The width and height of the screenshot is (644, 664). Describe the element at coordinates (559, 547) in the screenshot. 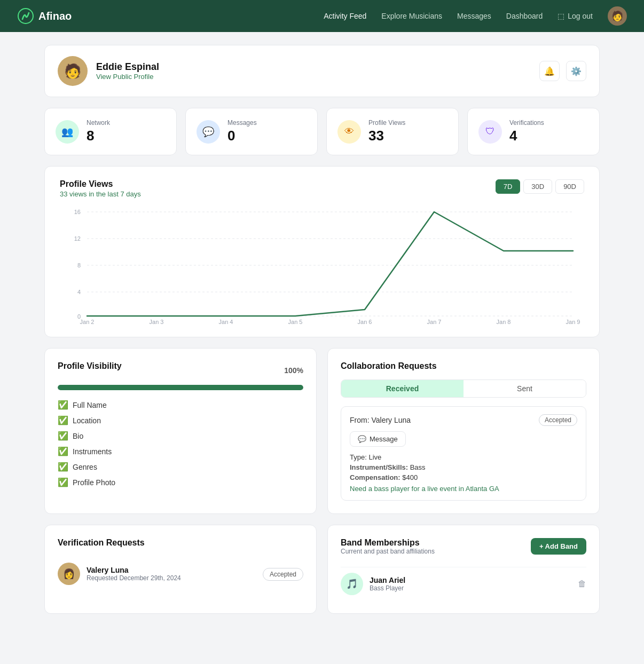

I see `add-band-button: + Add Band` at that location.